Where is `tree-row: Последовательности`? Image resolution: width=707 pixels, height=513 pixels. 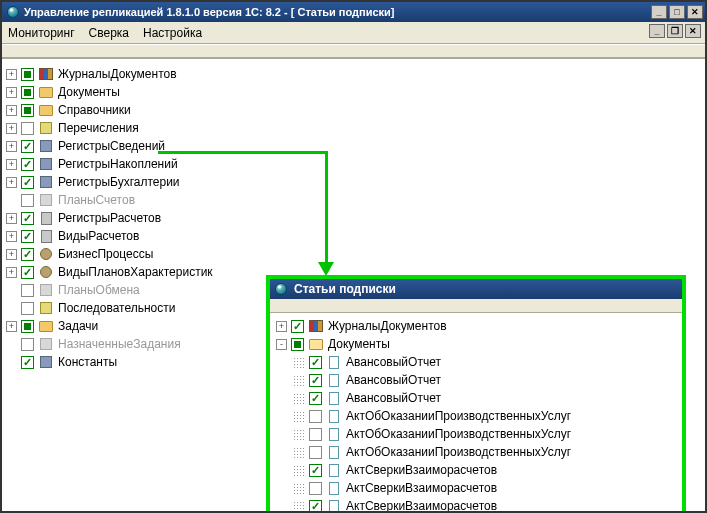
tree-row: Последовательности is located at coordinates (136, 308).